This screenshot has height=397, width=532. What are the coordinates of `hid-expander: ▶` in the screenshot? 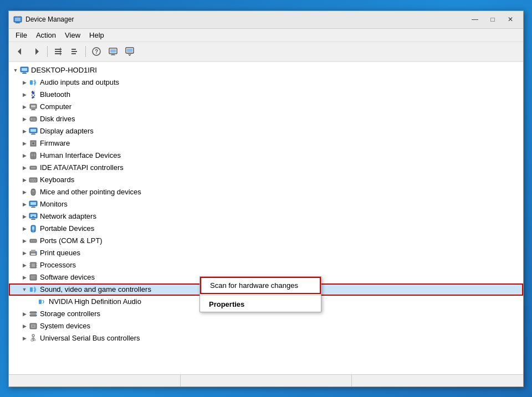 It's located at (24, 156).